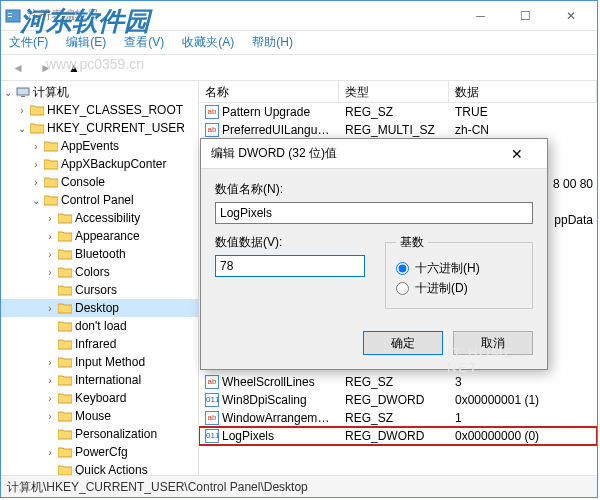 The width and height of the screenshot is (600, 500). Describe the element at coordinates (517, 154) in the screenshot. I see `dialog-close-button: ✕` at that location.